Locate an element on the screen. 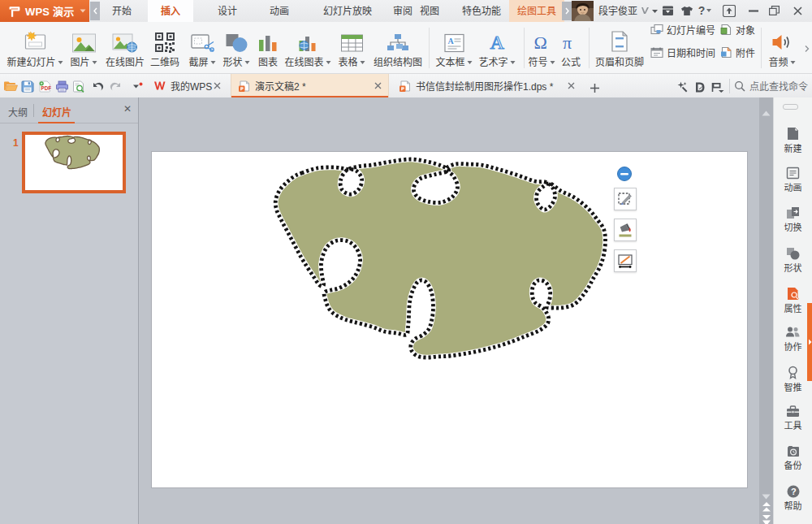  menu-tab-slideshow: 幻灯片放映 is located at coordinates (348, 11).